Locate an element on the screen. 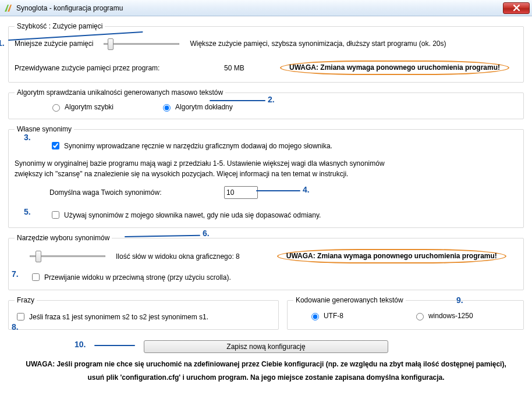  add-to-dict-checkbox is located at coordinates (56, 145).